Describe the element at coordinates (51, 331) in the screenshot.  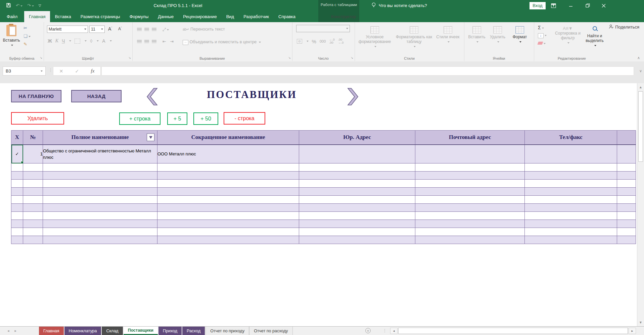
I see `sheet-tab-главная: Главная` at that location.